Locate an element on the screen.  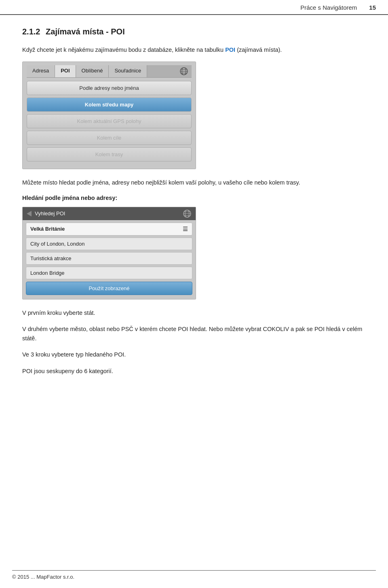
field-city: City of London, London is located at coordinates (109, 244).